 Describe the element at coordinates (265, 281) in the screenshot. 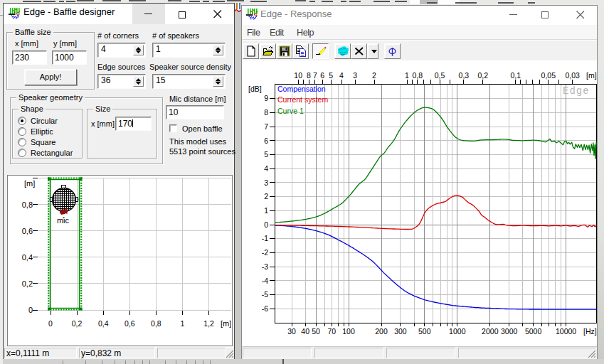

I see `svg-text: -4` at that location.